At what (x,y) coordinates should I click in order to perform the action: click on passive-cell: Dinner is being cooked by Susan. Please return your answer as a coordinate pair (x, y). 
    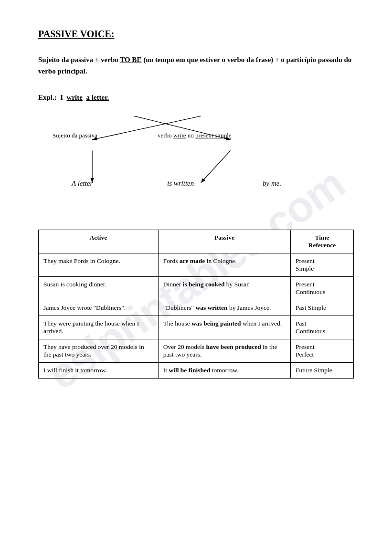
    Looking at the image, I should click on (224, 288).